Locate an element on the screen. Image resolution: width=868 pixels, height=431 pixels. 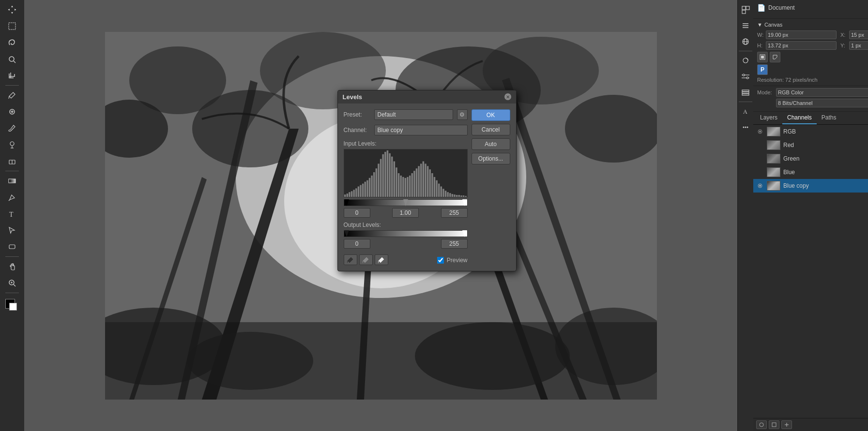
output-values-row is located at coordinates (406, 244).